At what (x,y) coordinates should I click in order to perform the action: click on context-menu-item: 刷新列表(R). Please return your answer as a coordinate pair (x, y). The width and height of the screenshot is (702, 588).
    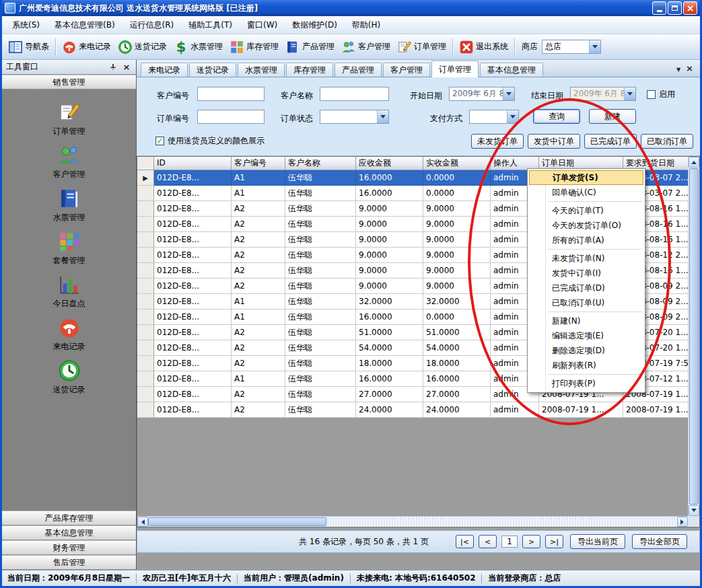
    Looking at the image, I should click on (586, 365).